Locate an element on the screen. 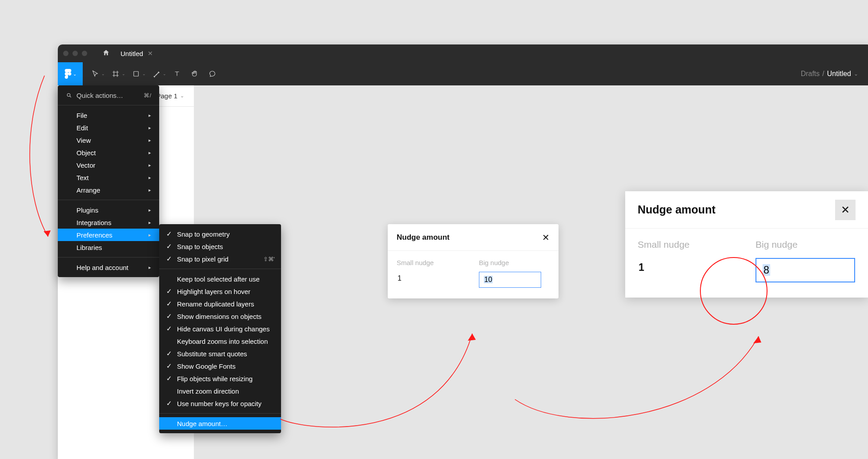 Image resolution: width=868 pixels, height=459 pixels. big-nudge-input: 8 is located at coordinates (805, 270).